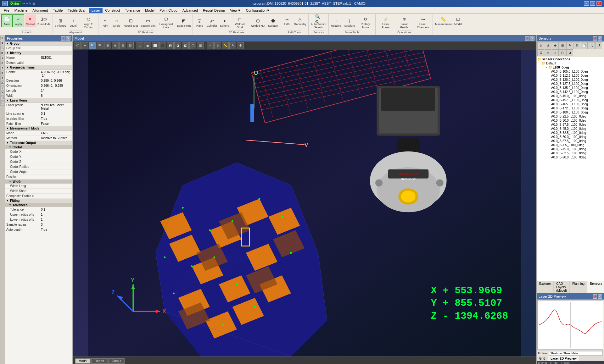 The height and width of the screenshot is (364, 604). I want to click on point-button: • Point, so click(105, 22).